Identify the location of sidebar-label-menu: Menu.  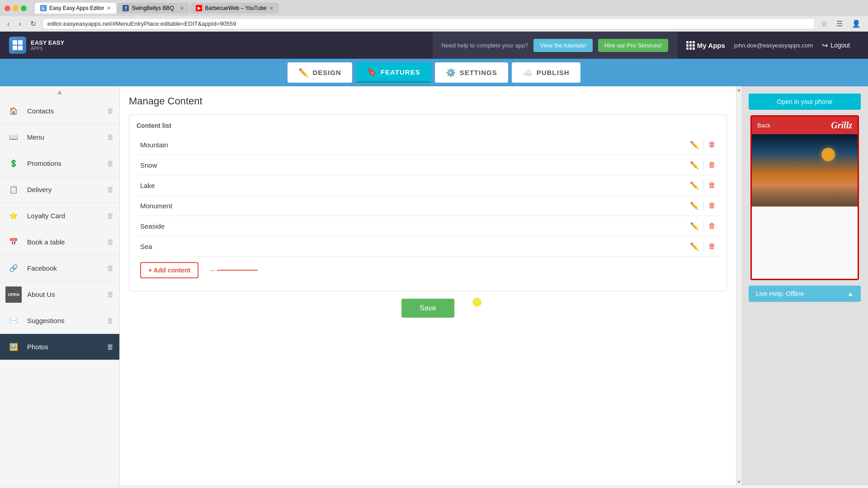
(64, 137).